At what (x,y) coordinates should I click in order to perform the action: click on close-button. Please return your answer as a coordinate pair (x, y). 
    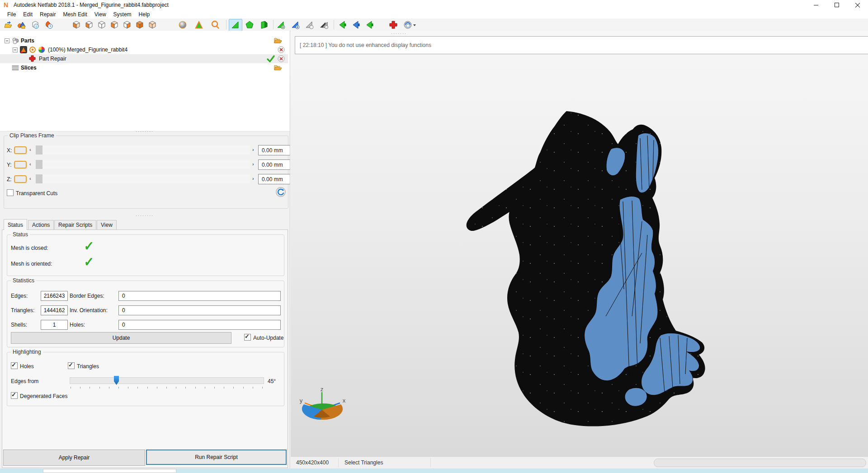
    Looking at the image, I should click on (858, 5).